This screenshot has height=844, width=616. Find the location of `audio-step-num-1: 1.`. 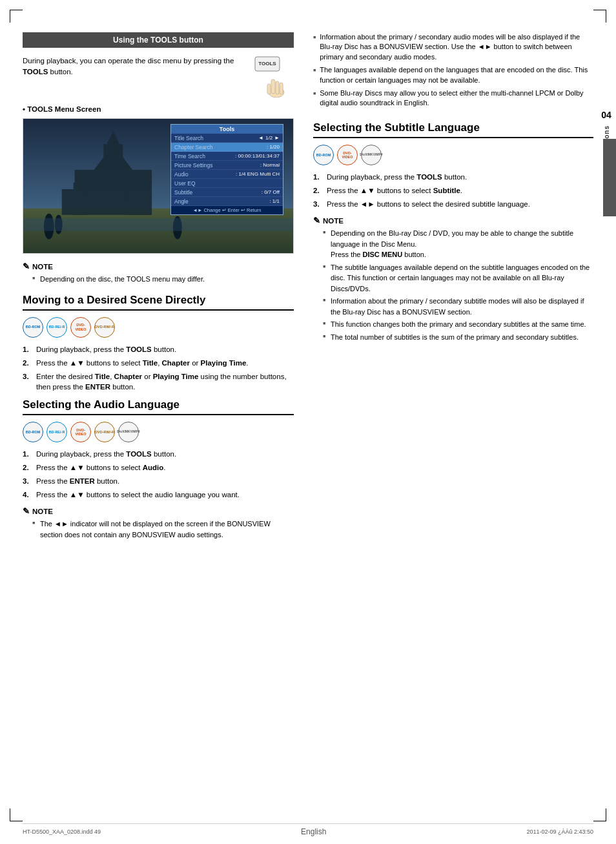

audio-step-num-1: 1. is located at coordinates (28, 454).